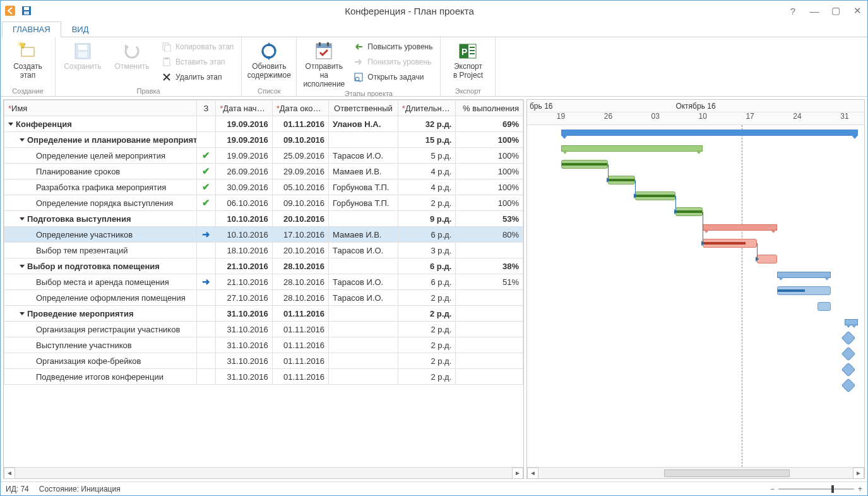 The width and height of the screenshot is (868, 496). What do you see at coordinates (264, 155) in the screenshot?
I see `table-row: Определение целей мероприятия✔19.09.2016…` at bounding box center [264, 155].